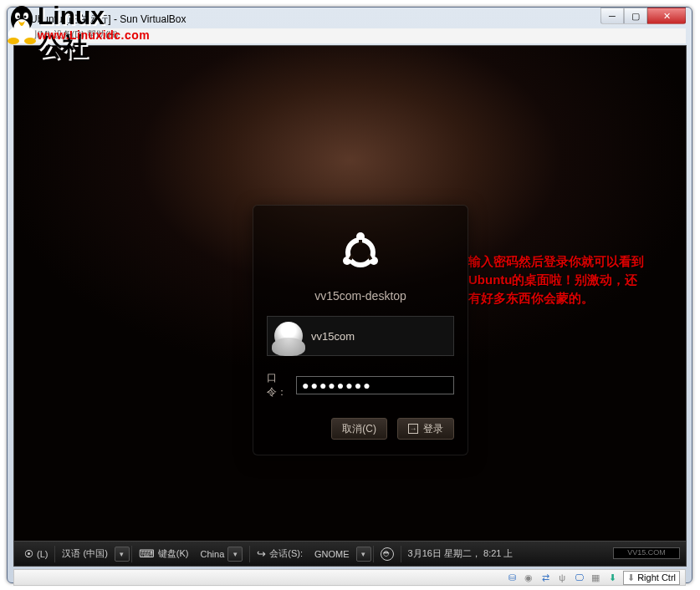  What do you see at coordinates (360, 296) in the screenshot?
I see `hostname-label: vv15com-desktop` at bounding box center [360, 296].